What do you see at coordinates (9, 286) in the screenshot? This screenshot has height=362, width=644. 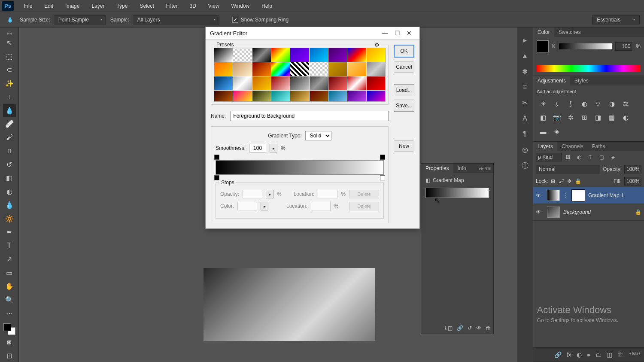 I see `hand-tool: ✋` at bounding box center [9, 286].